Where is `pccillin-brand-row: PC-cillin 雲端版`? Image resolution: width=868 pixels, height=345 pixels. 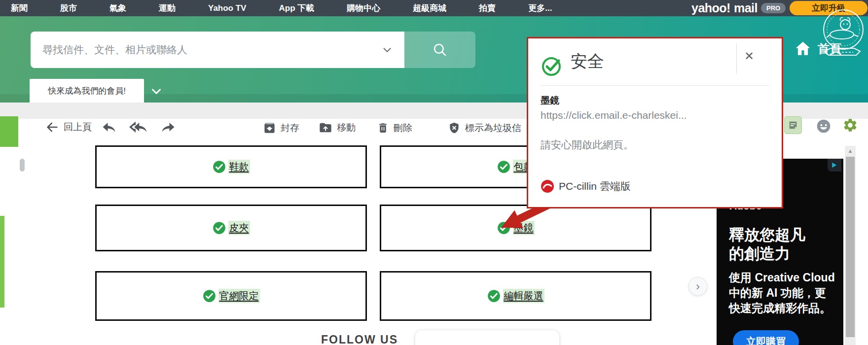 pccillin-brand-row: PC-cillin 雲端版 is located at coordinates (586, 186).